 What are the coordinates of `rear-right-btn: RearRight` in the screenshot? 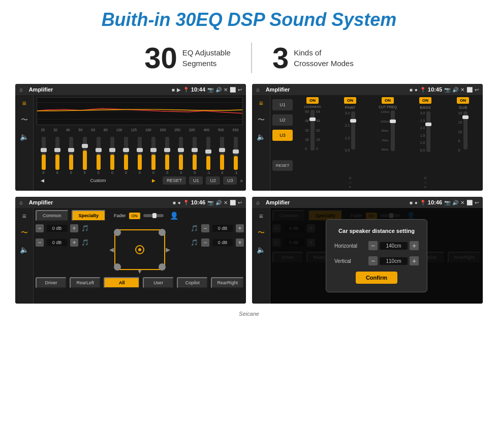 It's located at (228, 283).